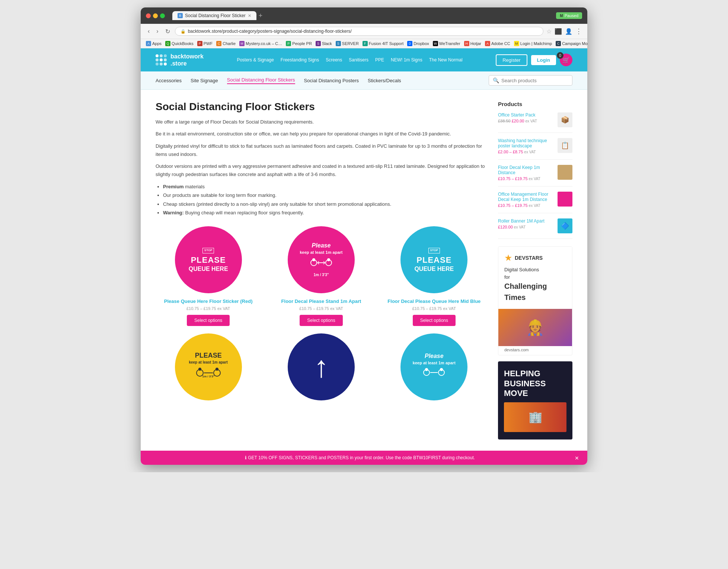 This screenshot has height=569, width=728. I want to click on register-button: Register, so click(511, 60).